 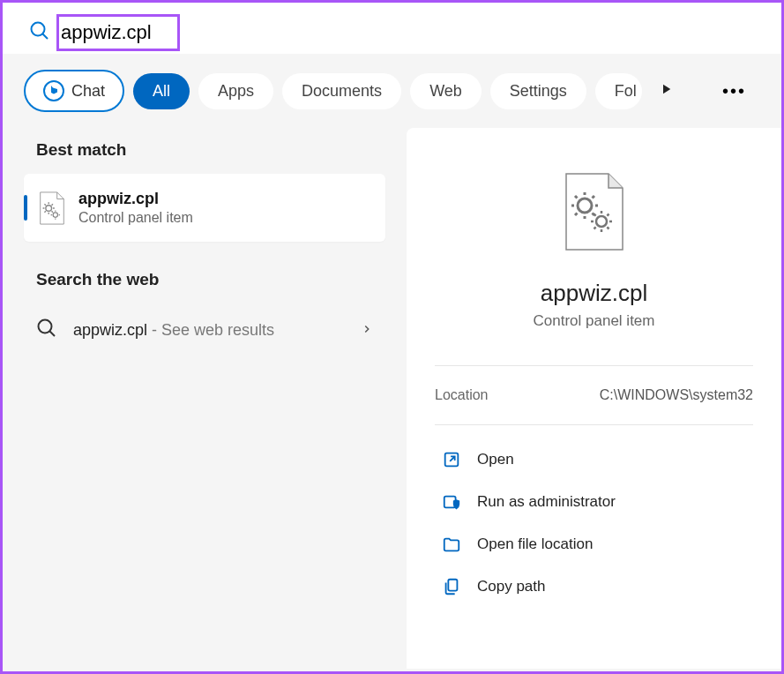 What do you see at coordinates (74, 91) in the screenshot?
I see `chat-tab: Chat` at bounding box center [74, 91].